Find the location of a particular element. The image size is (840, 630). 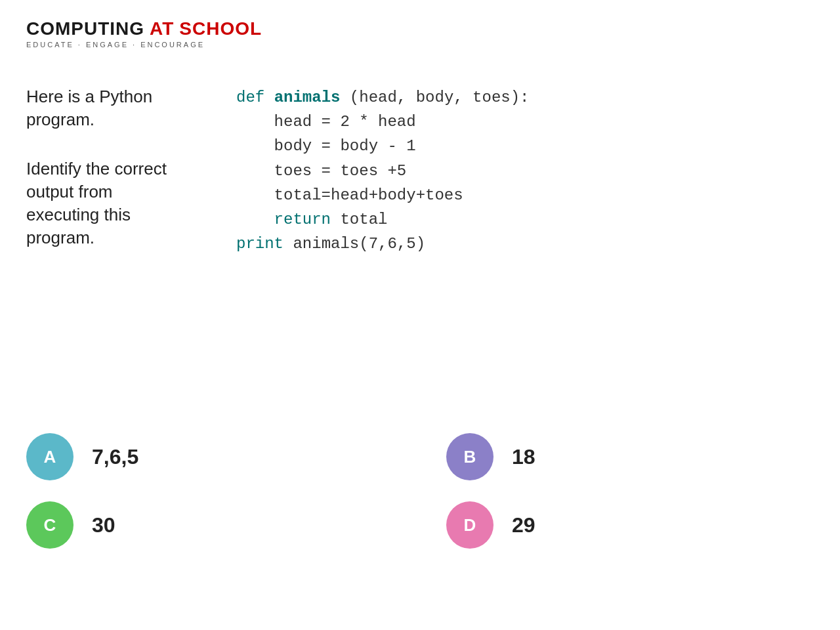

code-line-3: body = body - 1 is located at coordinates (383, 146).